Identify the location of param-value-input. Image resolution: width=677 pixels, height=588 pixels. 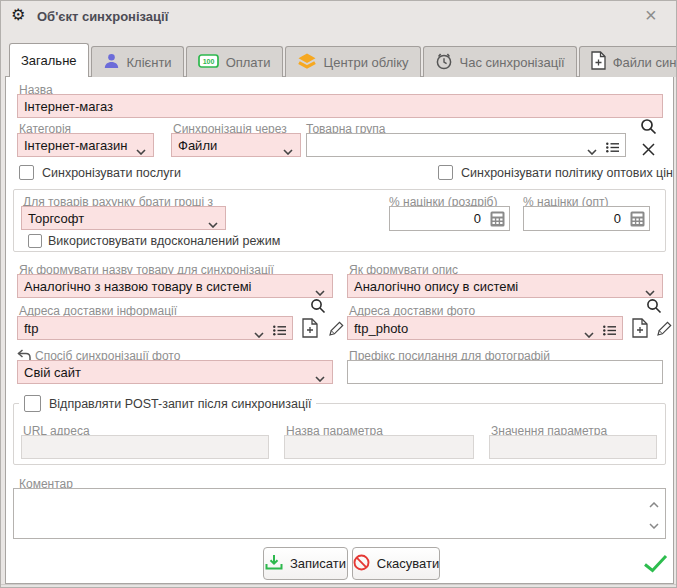
(573, 447).